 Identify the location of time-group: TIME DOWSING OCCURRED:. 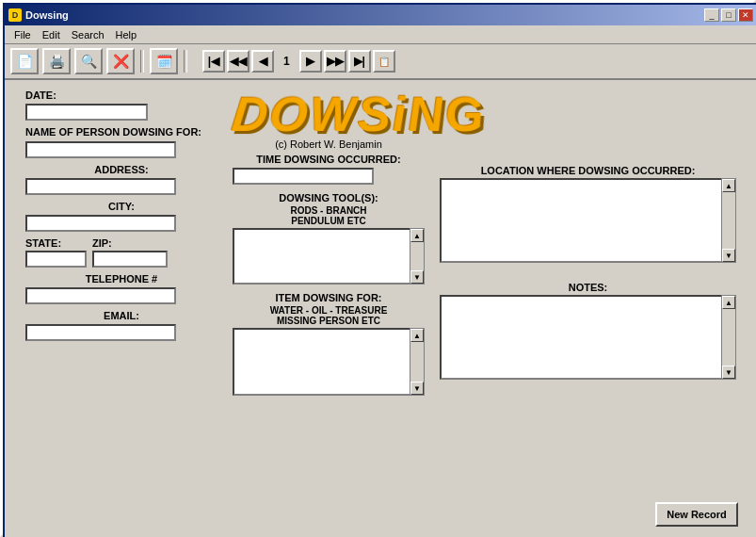
(329, 170).